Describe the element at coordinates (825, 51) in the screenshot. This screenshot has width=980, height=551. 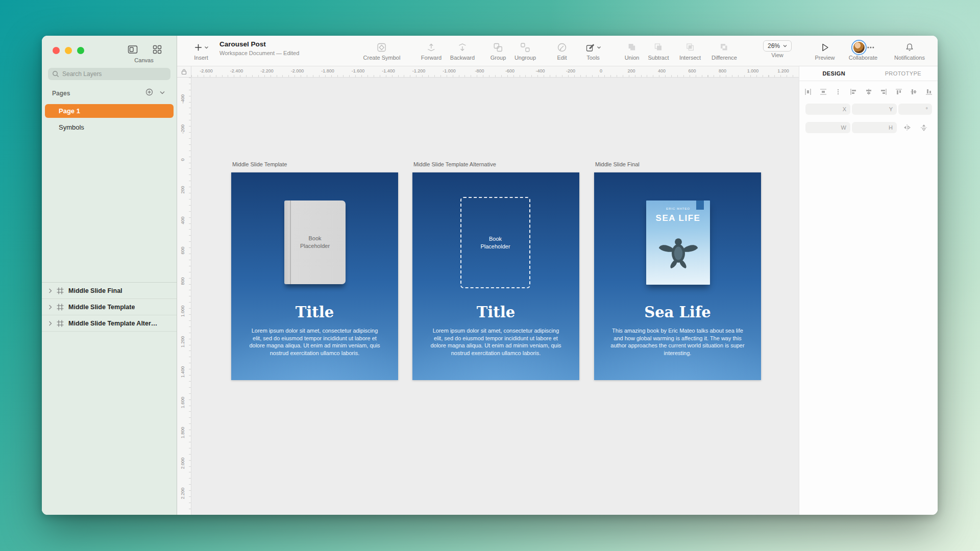
I see `preview-button: Preview` at that location.